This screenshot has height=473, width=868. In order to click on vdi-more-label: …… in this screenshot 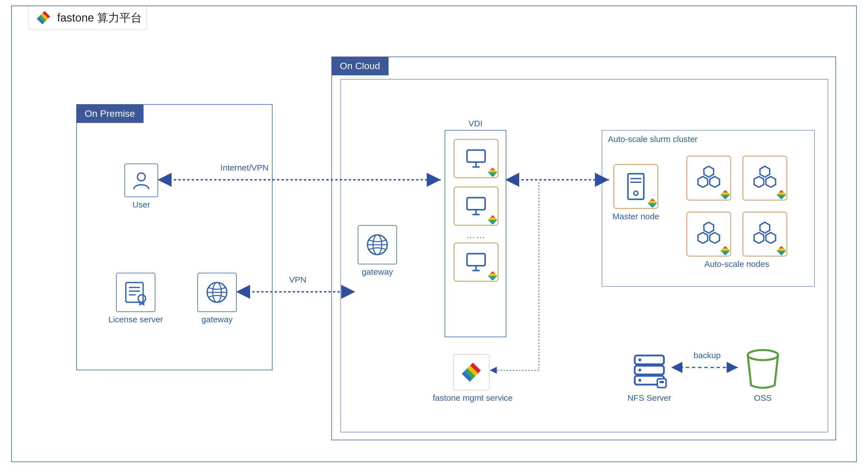, I will do `click(476, 235)`.